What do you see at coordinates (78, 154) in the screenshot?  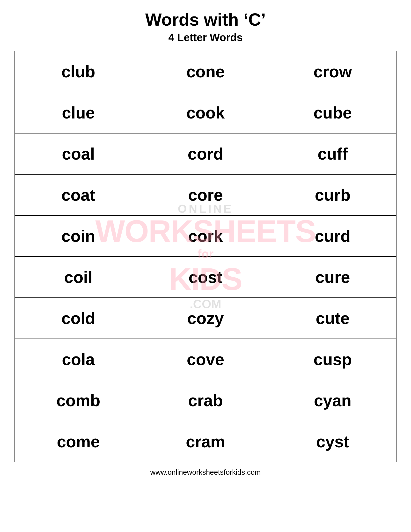 I see `word-coal: coal` at bounding box center [78, 154].